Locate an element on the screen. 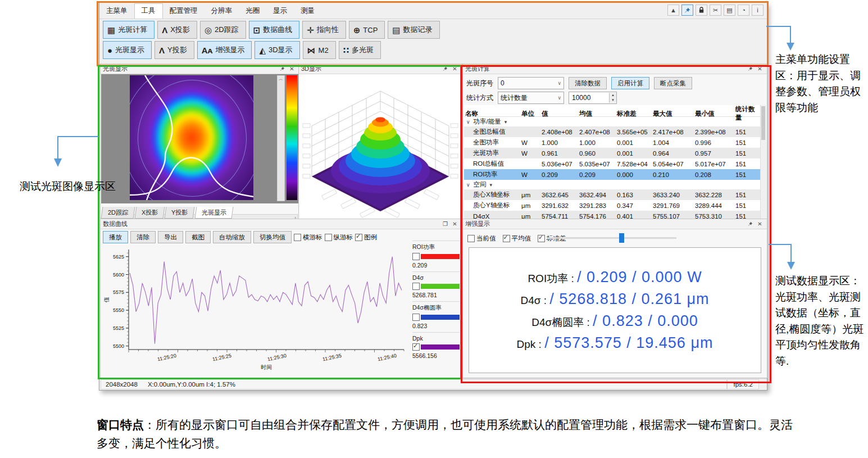 This screenshot has width=868, height=458. toolbar-button-label: 数据记录 is located at coordinates (418, 30).